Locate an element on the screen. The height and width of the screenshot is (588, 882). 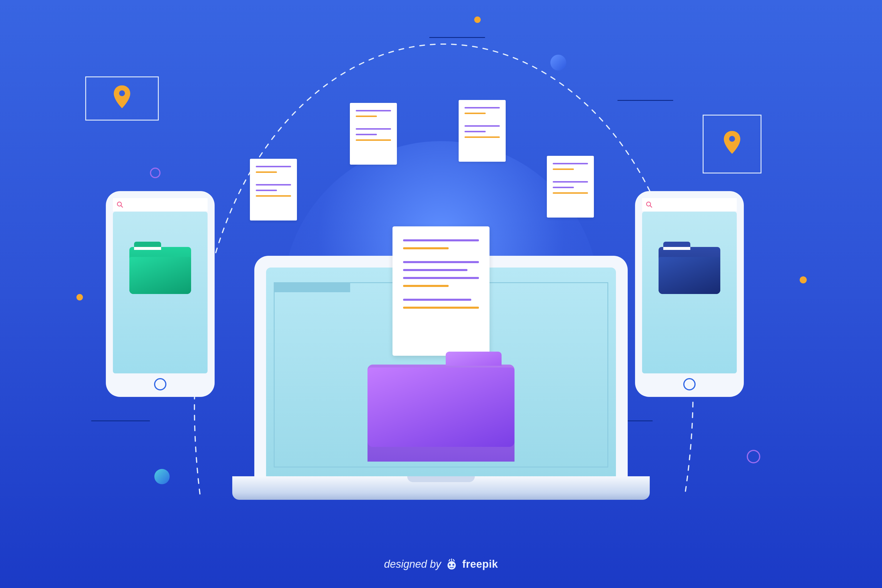
laptop-base is located at coordinates (441, 488).